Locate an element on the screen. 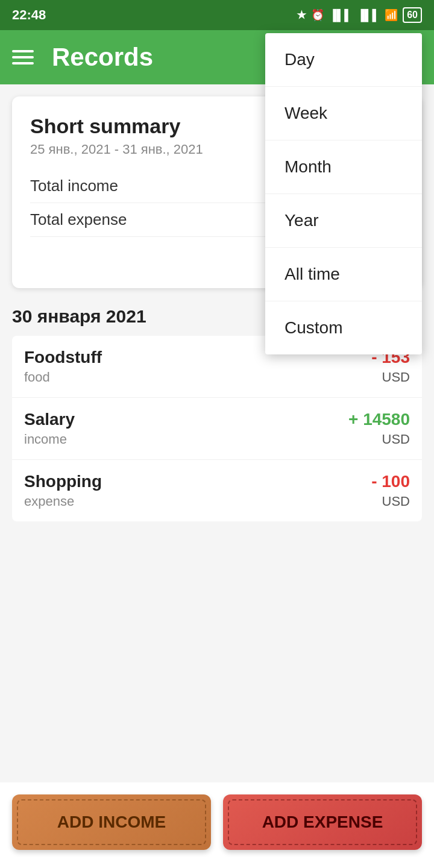  status-bar: 22:48 ★ ⏰ ▐▌▌ ▐▌▌ 📶 60 is located at coordinates (217, 15).